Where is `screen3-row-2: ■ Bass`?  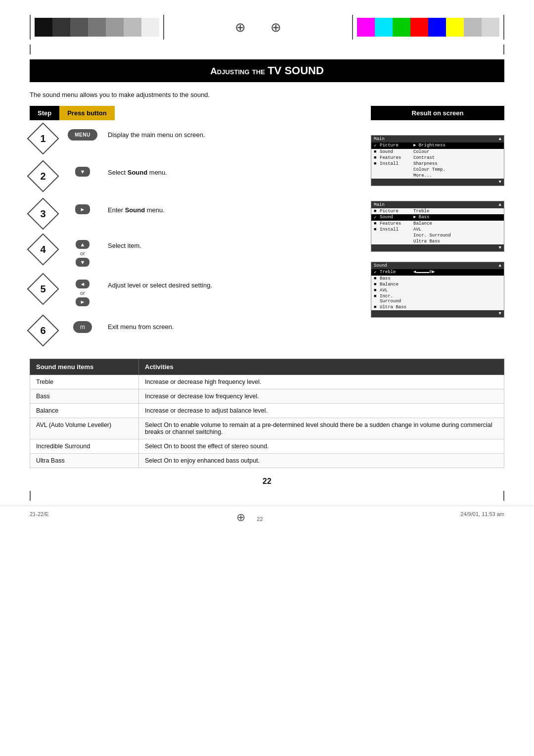 screen3-row-2: ■ Bass is located at coordinates (438, 279).